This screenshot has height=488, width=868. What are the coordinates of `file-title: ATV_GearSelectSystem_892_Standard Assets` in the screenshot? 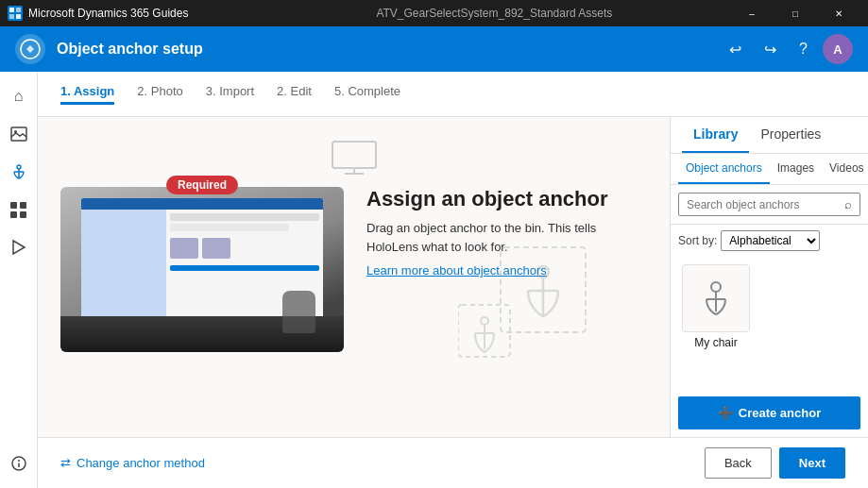 It's located at (495, 13).